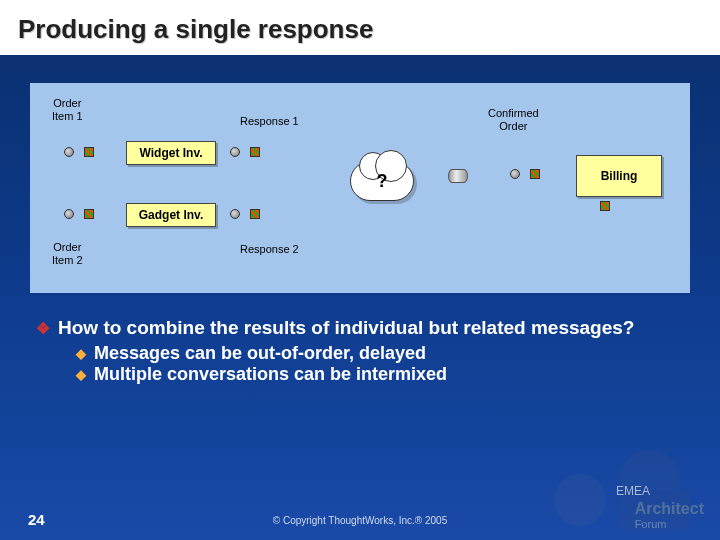 The image size is (720, 540). Describe the element at coordinates (382, 181) in the screenshot. I see `cloud-aggregator: ?` at that location.